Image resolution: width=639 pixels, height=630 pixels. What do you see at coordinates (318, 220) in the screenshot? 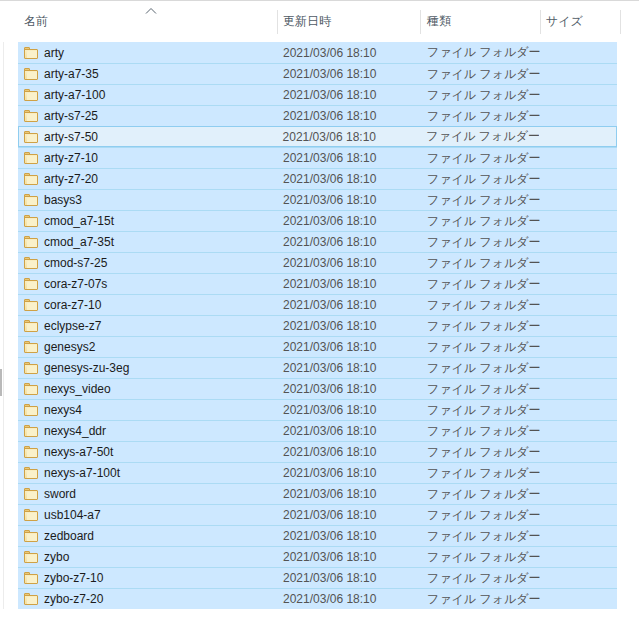
I see `file-row: cmod_a7-15t 2021/03/06 18:10 ファイル フォルダー` at bounding box center [318, 220].